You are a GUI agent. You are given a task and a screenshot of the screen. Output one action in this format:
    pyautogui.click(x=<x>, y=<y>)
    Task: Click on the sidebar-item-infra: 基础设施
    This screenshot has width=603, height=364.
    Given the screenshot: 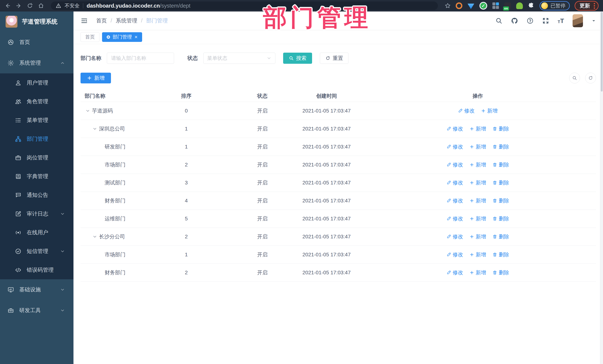 What is the action you would take?
    pyautogui.click(x=37, y=290)
    